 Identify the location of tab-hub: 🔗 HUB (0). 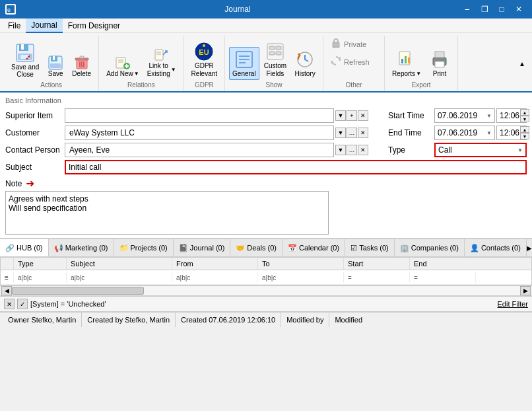
(24, 248).